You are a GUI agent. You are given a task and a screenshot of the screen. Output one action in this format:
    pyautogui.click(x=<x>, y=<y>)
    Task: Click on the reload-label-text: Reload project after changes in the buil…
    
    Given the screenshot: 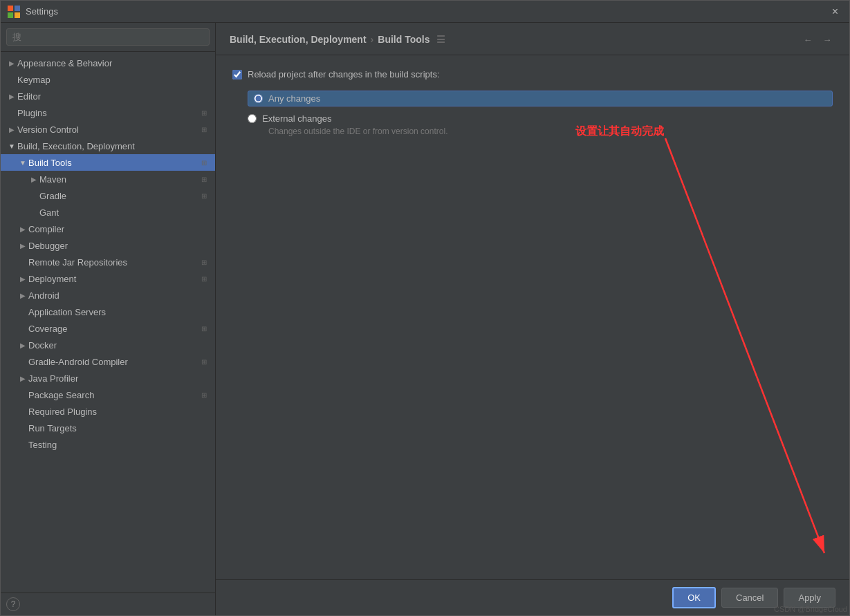 What is the action you would take?
    pyautogui.click(x=344, y=75)
    